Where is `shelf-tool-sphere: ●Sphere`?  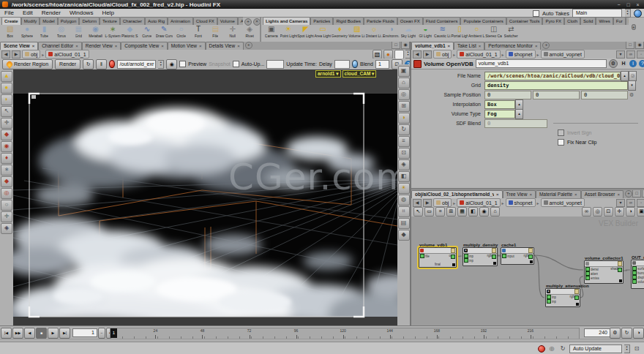 shelf-tool-sphere: ●Sphere is located at coordinates (26, 34).